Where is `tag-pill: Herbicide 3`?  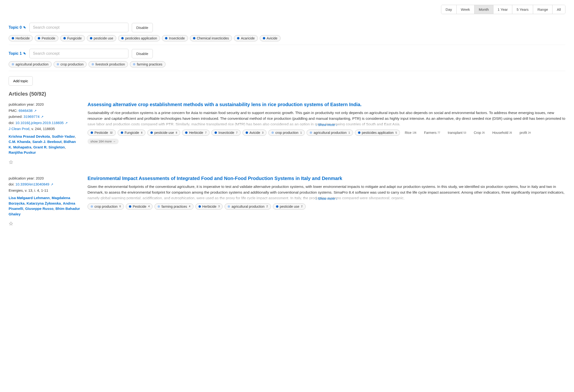 tag-pill: Herbicide 3 is located at coordinates (209, 206).